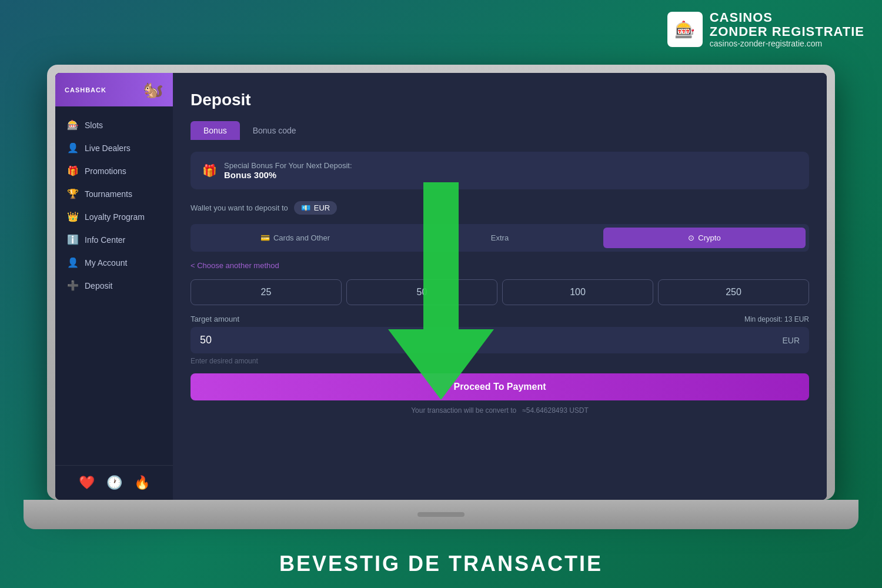  I want to click on deposit-tabs: Bonus Bonus code, so click(500, 131).